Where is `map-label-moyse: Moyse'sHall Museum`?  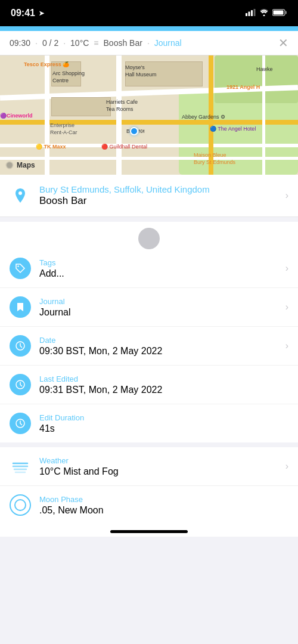
map-label-moyse: Moyse'sHall Museum is located at coordinates (141, 72).